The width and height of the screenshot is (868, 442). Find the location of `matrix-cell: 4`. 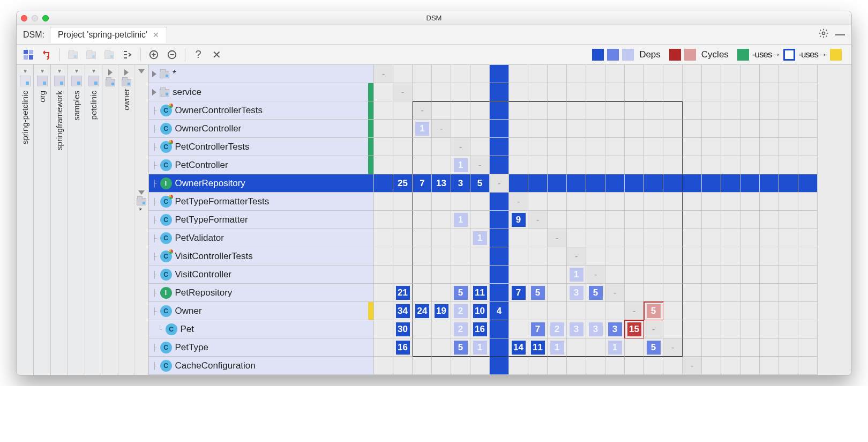

matrix-cell: 4 is located at coordinates (499, 311).